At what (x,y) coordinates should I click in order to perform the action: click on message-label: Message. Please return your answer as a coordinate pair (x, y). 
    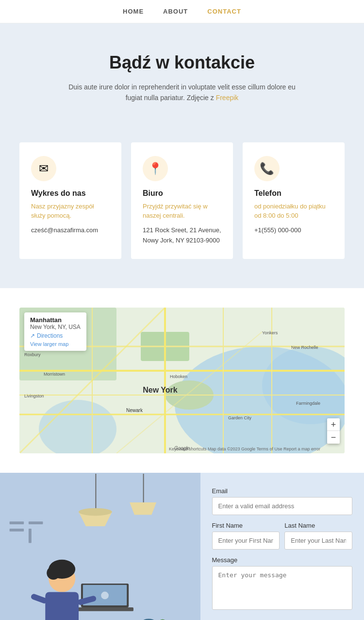
    Looking at the image, I should click on (282, 560).